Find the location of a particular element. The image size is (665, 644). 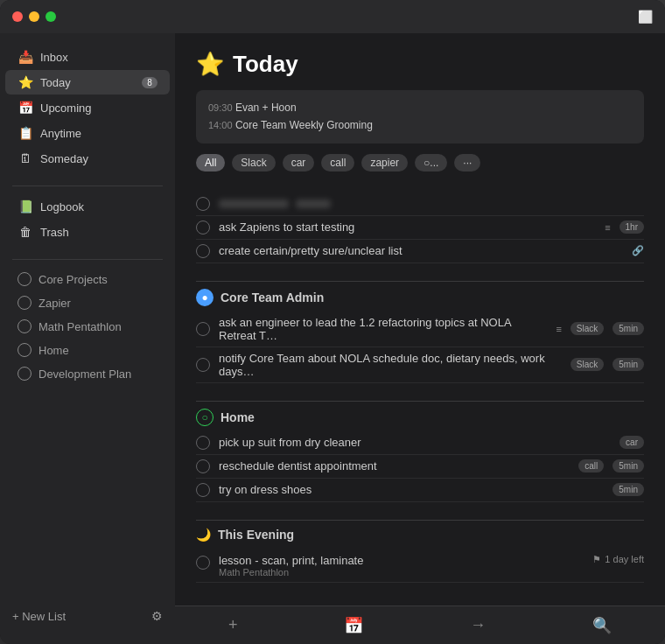

maximize-button is located at coordinates (51, 17).